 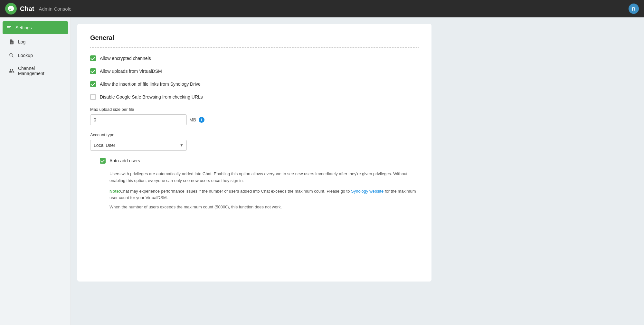 What do you see at coordinates (202, 120) in the screenshot?
I see `info-icon: i` at bounding box center [202, 120].